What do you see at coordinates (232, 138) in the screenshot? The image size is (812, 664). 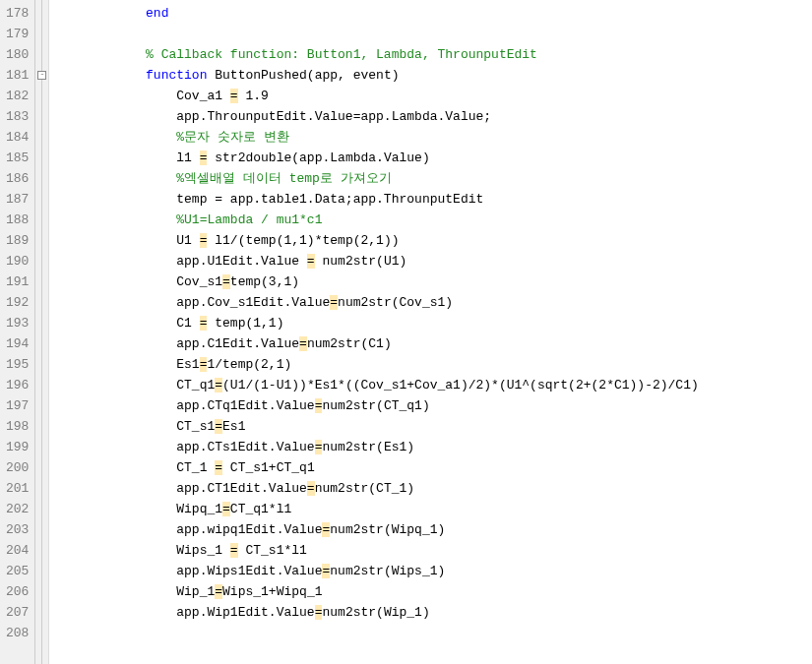 I see `comment: %문자 숫자로 변환` at bounding box center [232, 138].